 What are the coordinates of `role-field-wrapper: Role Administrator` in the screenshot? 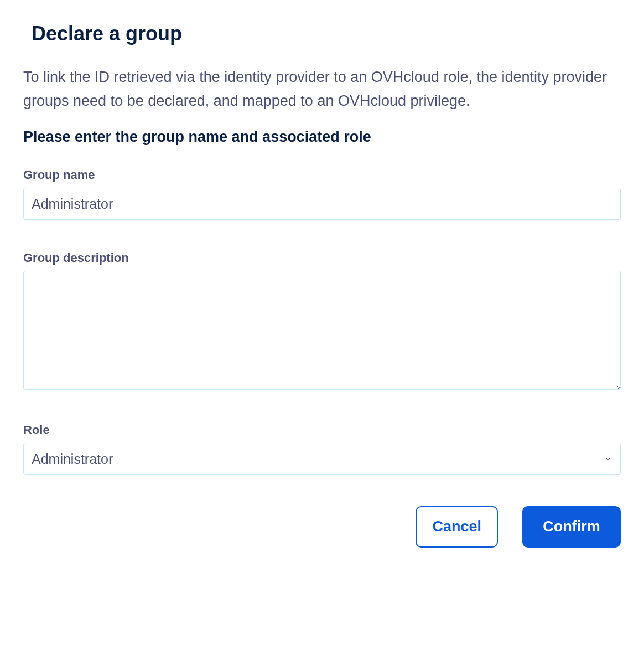 It's located at (322, 449).